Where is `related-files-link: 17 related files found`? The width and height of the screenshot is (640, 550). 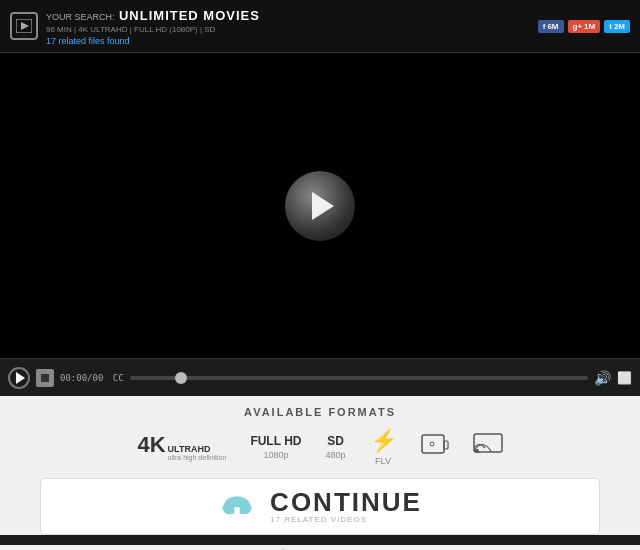 related-files-link: 17 related files found is located at coordinates (153, 41).